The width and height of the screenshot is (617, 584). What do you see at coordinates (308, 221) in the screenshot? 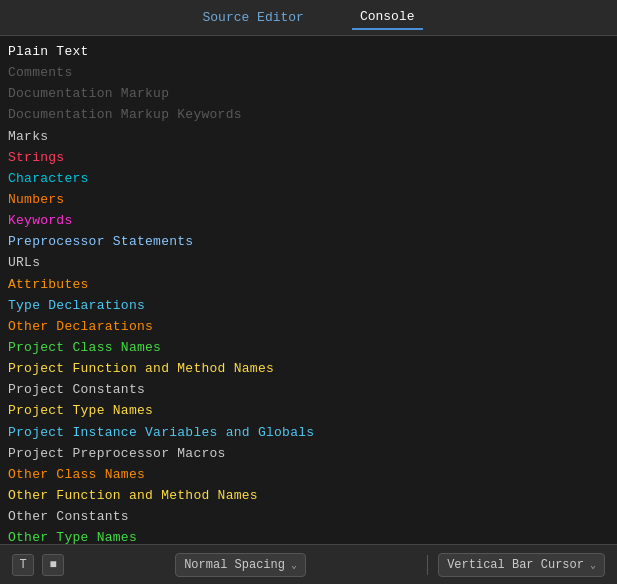
I see `syntax-item-keywords: Keywords` at bounding box center [308, 221].